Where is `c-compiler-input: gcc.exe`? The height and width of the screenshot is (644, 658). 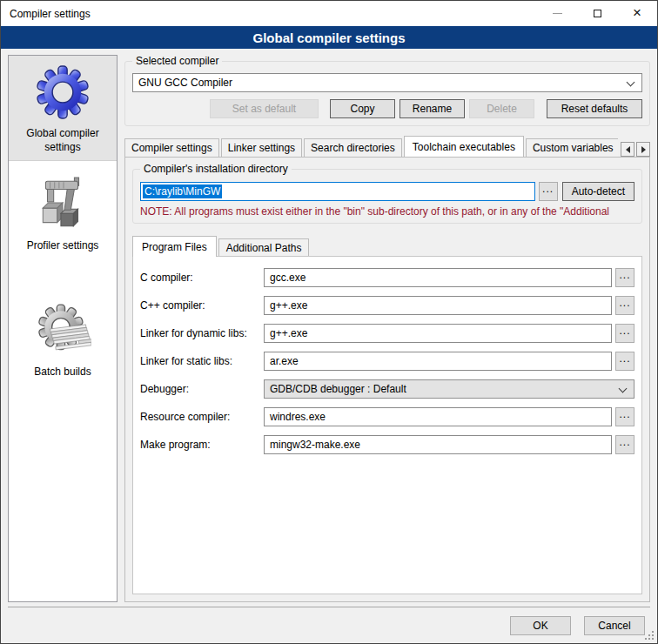
c-compiler-input: gcc.exe is located at coordinates (438, 278).